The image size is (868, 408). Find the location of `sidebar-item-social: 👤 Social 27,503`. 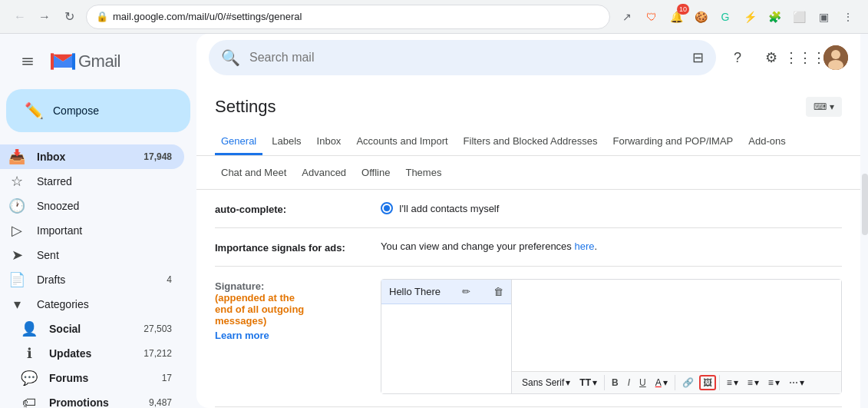

sidebar-item-social: 👤 Social 27,503 is located at coordinates (92, 329).